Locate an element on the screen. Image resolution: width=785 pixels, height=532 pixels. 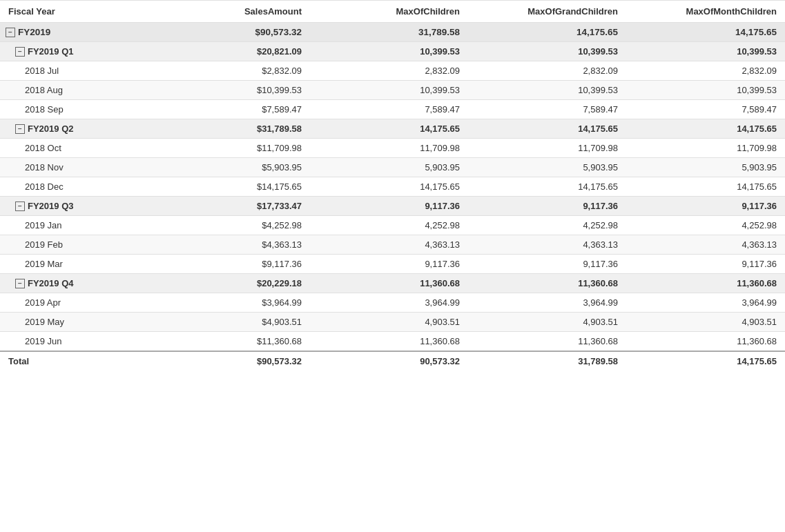
max-grand-children: 7,589.47 is located at coordinates (547, 110).